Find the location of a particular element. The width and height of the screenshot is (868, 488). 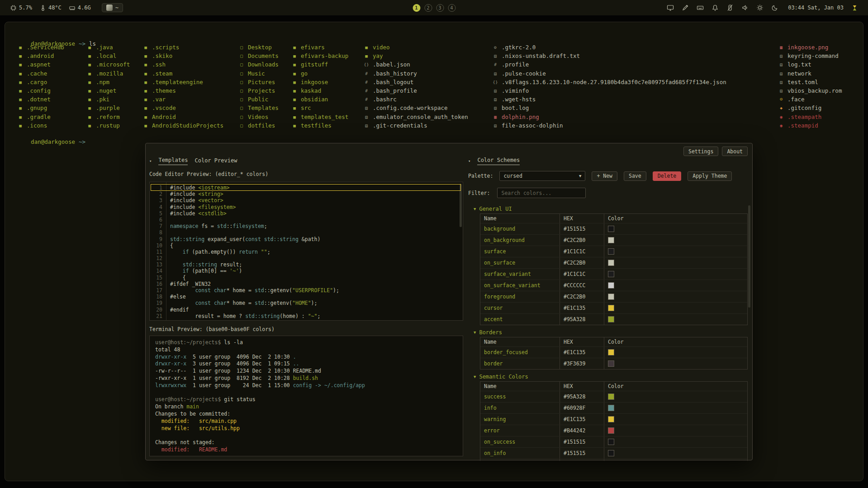

file-entry: ▤.pulse-cookie is located at coordinates (609, 73).